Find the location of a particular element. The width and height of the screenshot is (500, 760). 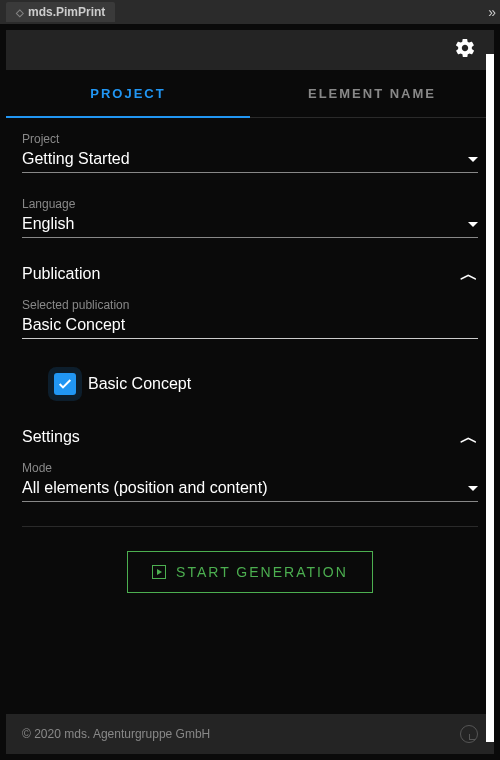

mode-select: All elements (position and content) is located at coordinates (250, 490).